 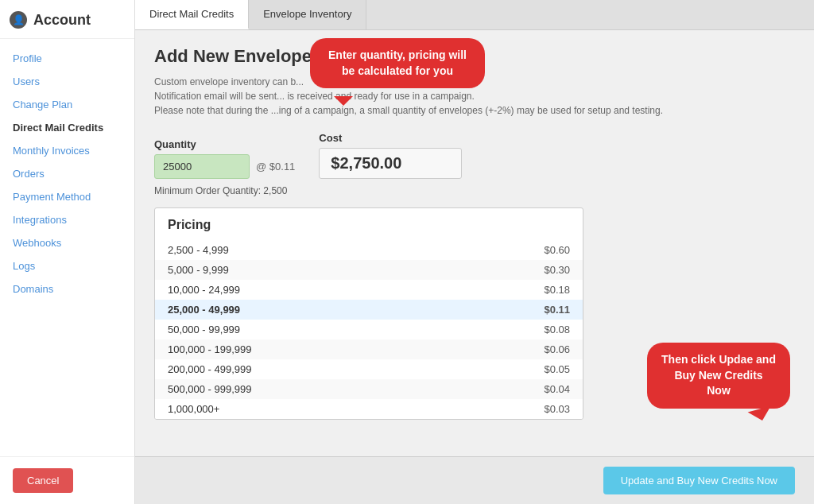 I want to click on price-range: 1,000,000+, so click(x=300, y=409).